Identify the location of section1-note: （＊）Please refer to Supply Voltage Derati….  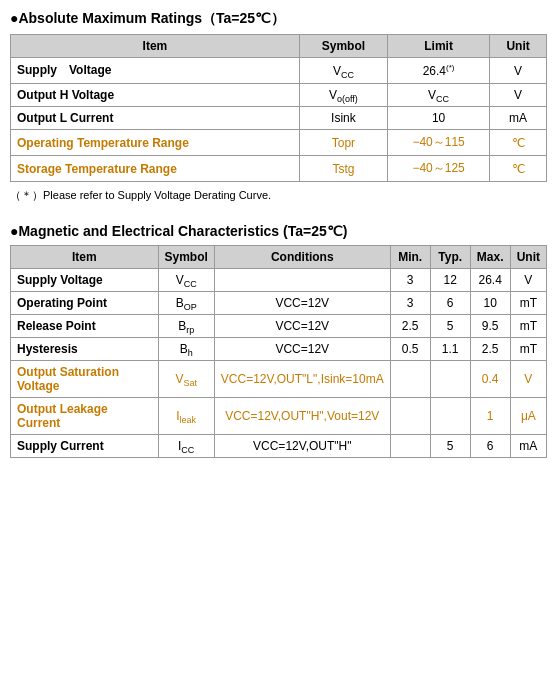
(278, 196).